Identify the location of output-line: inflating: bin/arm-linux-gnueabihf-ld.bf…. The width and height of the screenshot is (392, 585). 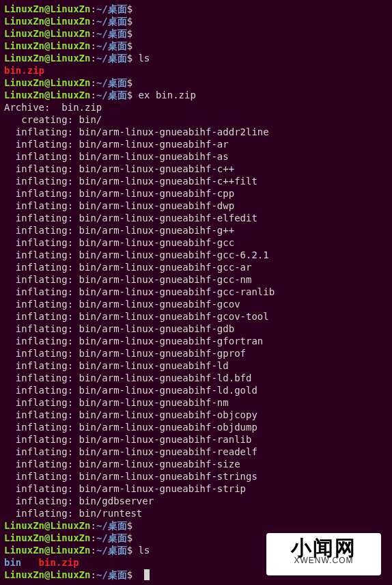
(196, 378).